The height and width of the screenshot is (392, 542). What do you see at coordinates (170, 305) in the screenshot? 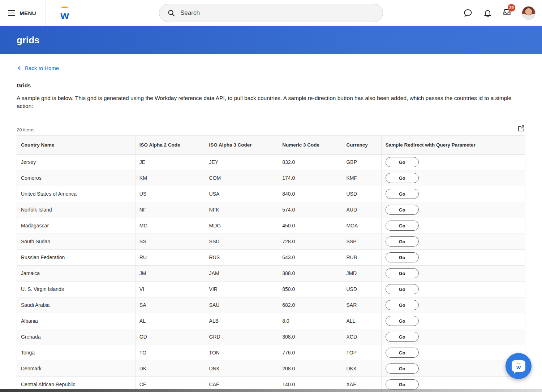
I see `cell-alpha2: SA` at bounding box center [170, 305].